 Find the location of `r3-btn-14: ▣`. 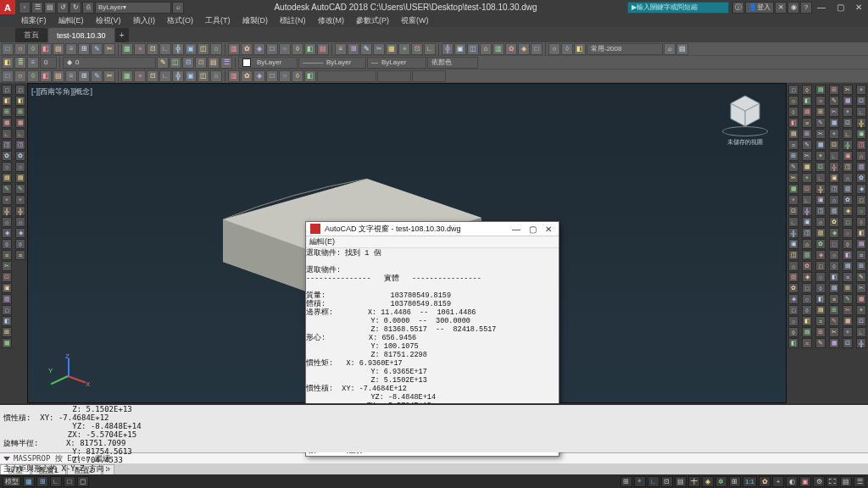

r3-btn-14: ▣ is located at coordinates (191, 76).